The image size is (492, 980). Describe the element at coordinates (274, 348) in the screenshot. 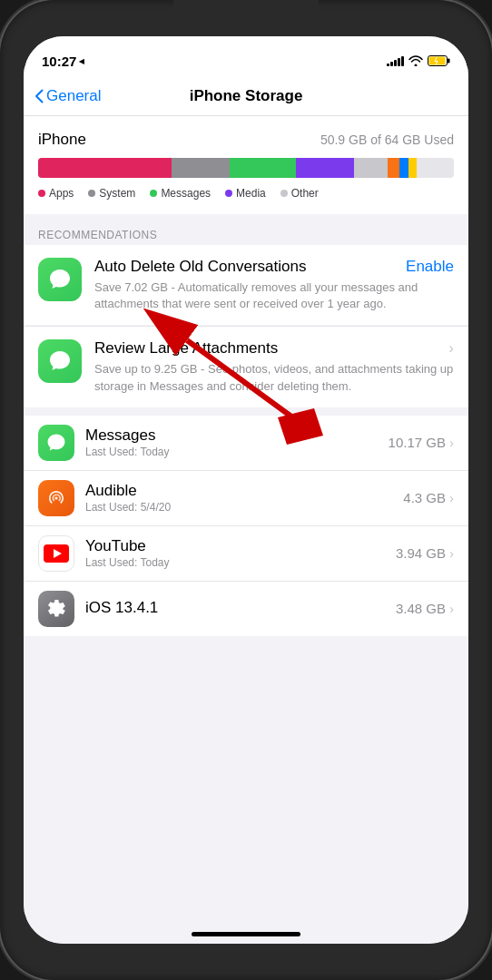

I see `rec-attachments-title-row: Review Large Attachments ›` at that location.